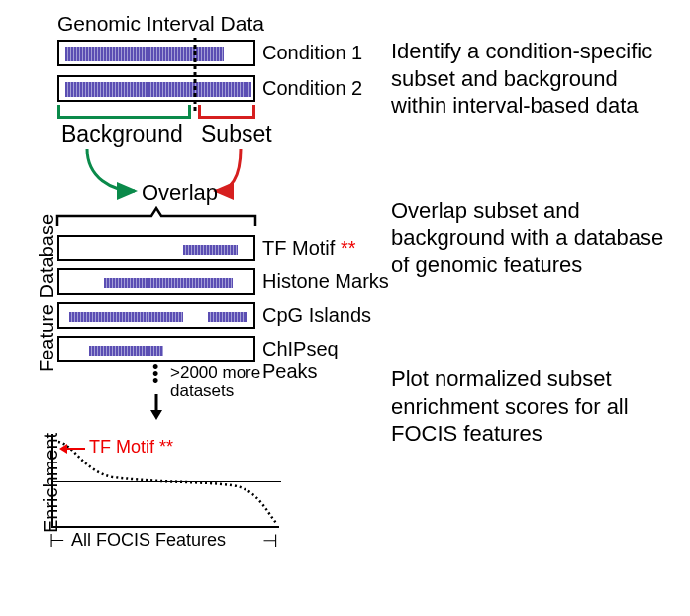 This screenshot has height=616, width=690. I want to click on section1-title: Genomic Interval Data, so click(160, 24).